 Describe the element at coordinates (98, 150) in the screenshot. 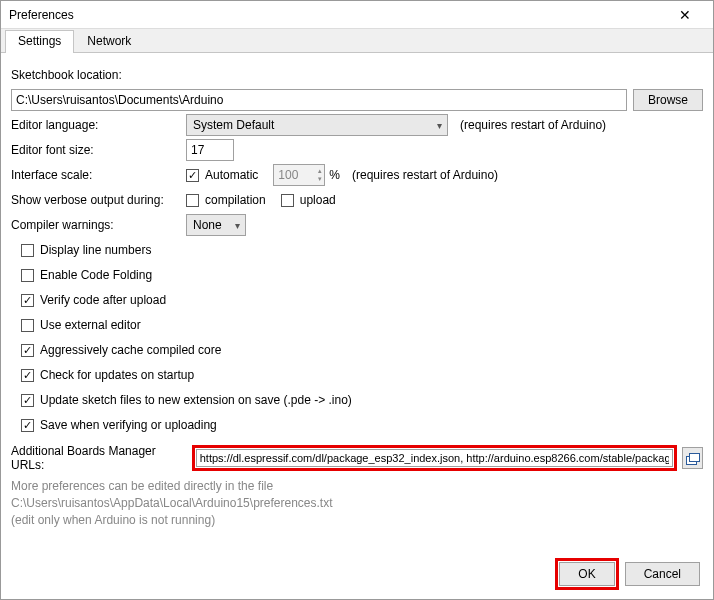

I see `fontsize-label: Editor font size:` at that location.